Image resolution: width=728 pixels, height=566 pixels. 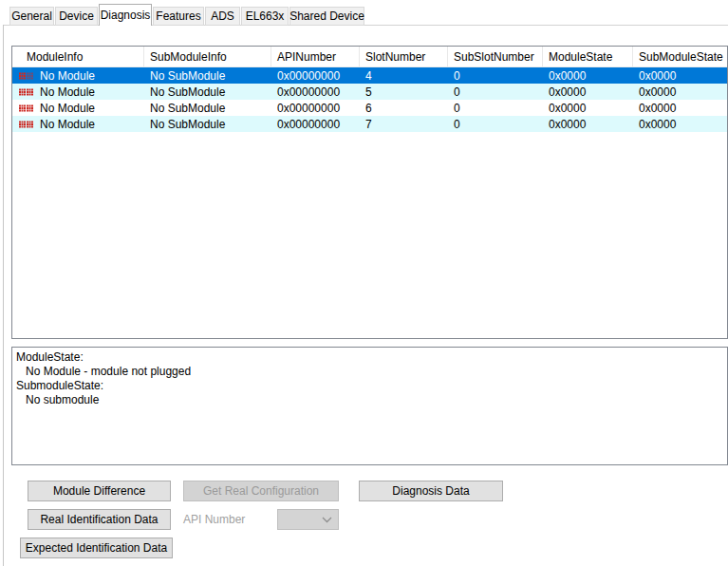 What do you see at coordinates (215, 519) in the screenshot?
I see `api-number-label: API Number` at bounding box center [215, 519].